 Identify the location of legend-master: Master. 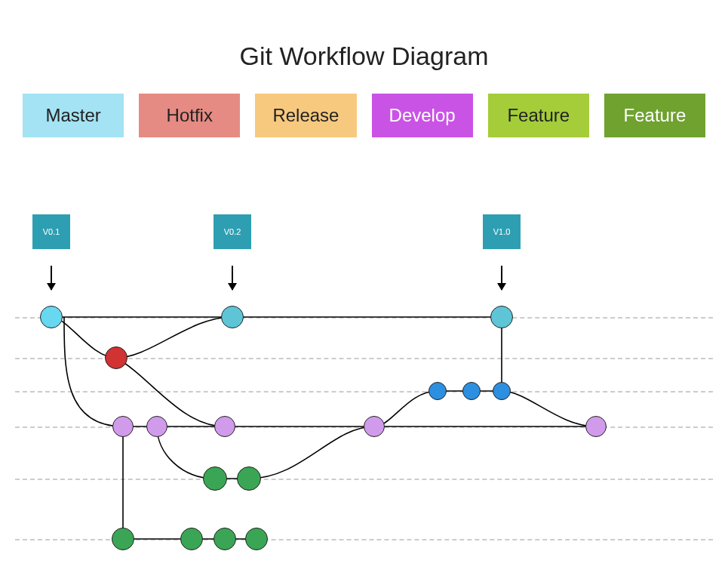
(73, 115).